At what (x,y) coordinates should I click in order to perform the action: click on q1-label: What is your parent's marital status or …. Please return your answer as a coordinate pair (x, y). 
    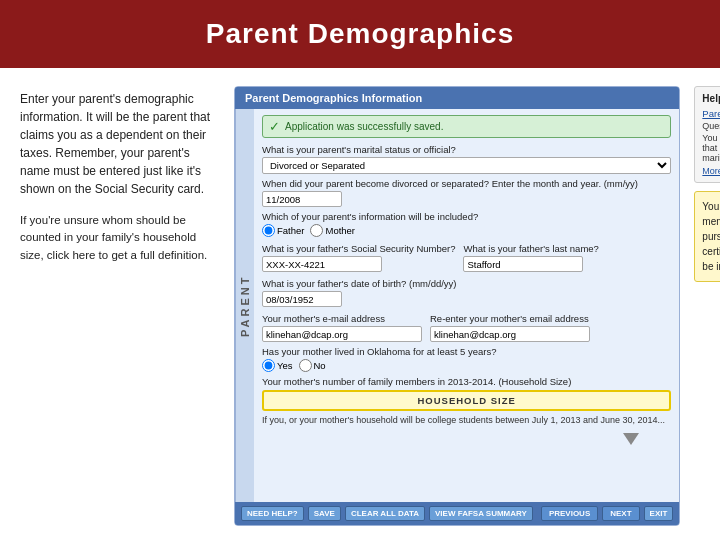
    Looking at the image, I should click on (466, 150).